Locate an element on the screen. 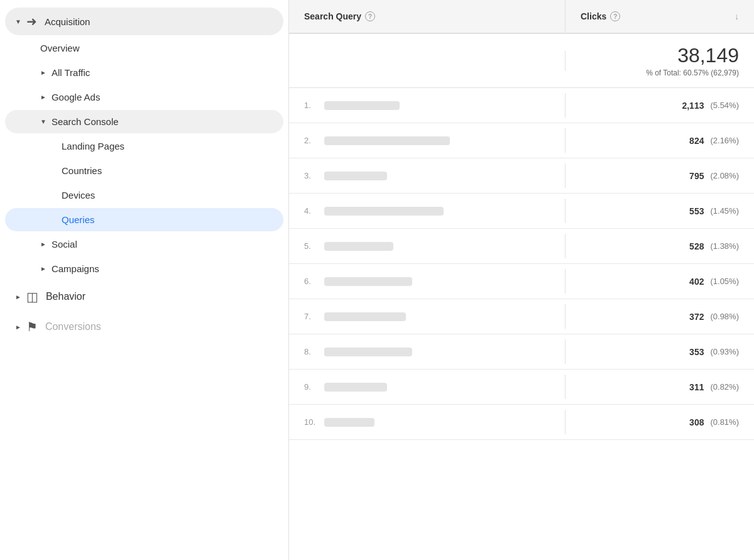 Image resolution: width=754 pixels, height=560 pixels. sidebar-item-campaigns: ► Campaigns is located at coordinates (145, 269).